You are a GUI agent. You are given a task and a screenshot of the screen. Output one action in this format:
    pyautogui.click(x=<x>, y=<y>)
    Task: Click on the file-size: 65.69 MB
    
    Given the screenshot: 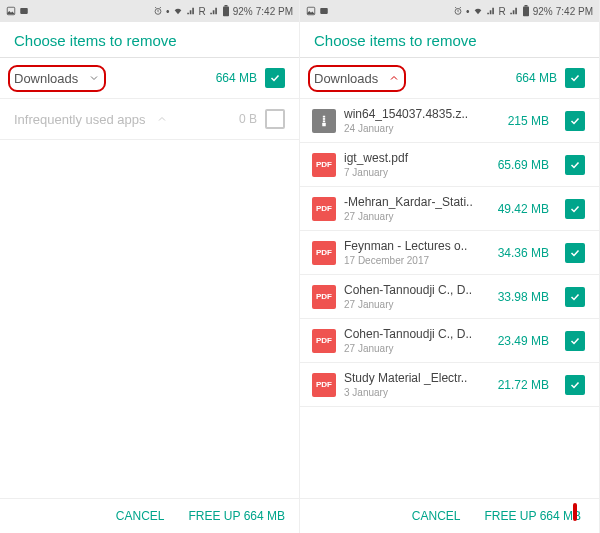 What is the action you would take?
    pyautogui.click(x=524, y=165)
    